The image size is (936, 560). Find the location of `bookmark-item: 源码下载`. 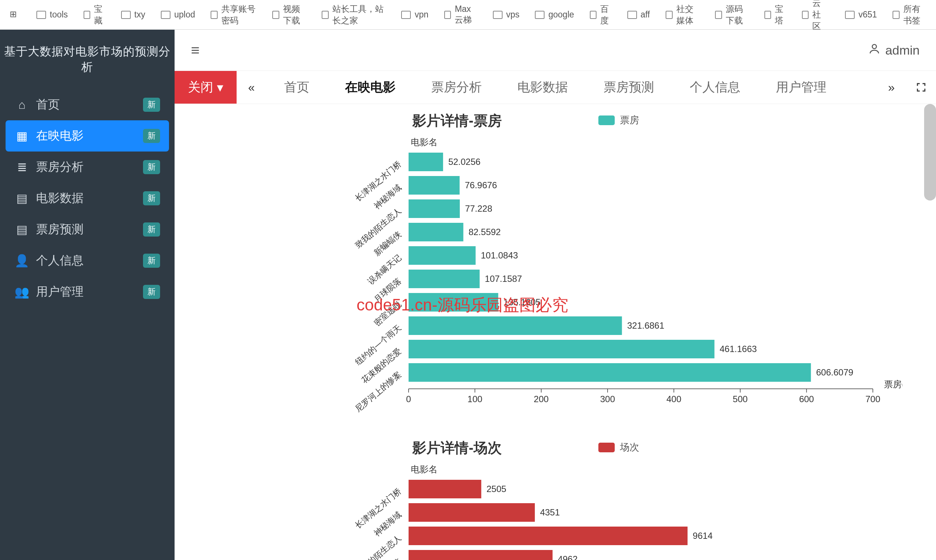

bookmark-item: 源码下载 is located at coordinates (732, 15).